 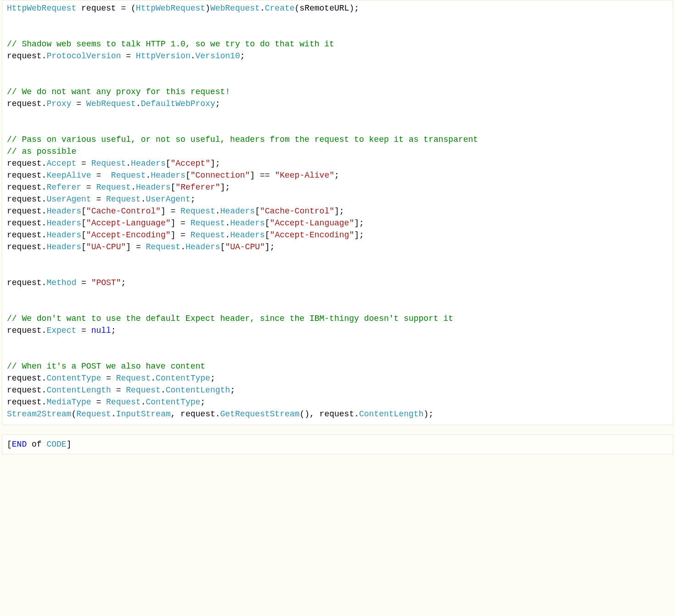 I want to click on code-token: ];, so click(x=270, y=247).